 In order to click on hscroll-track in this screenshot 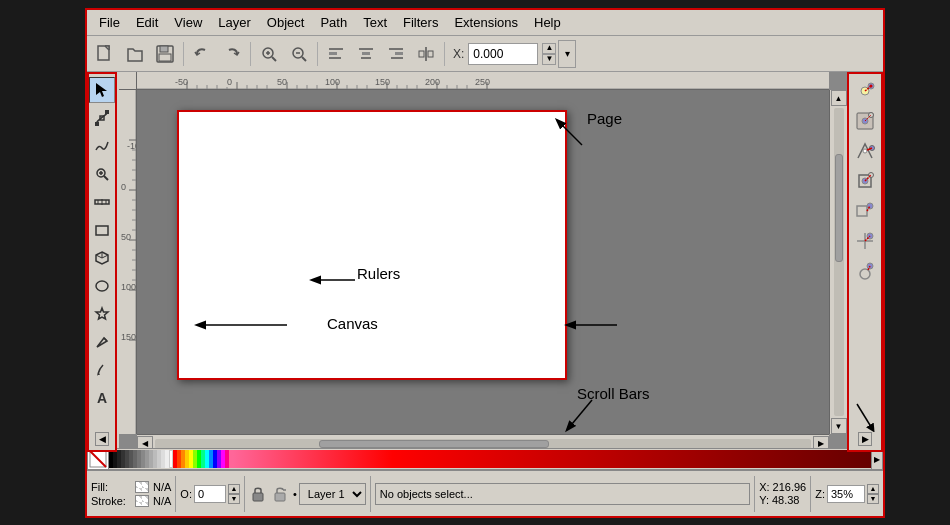, I will do `click(483, 444)`.